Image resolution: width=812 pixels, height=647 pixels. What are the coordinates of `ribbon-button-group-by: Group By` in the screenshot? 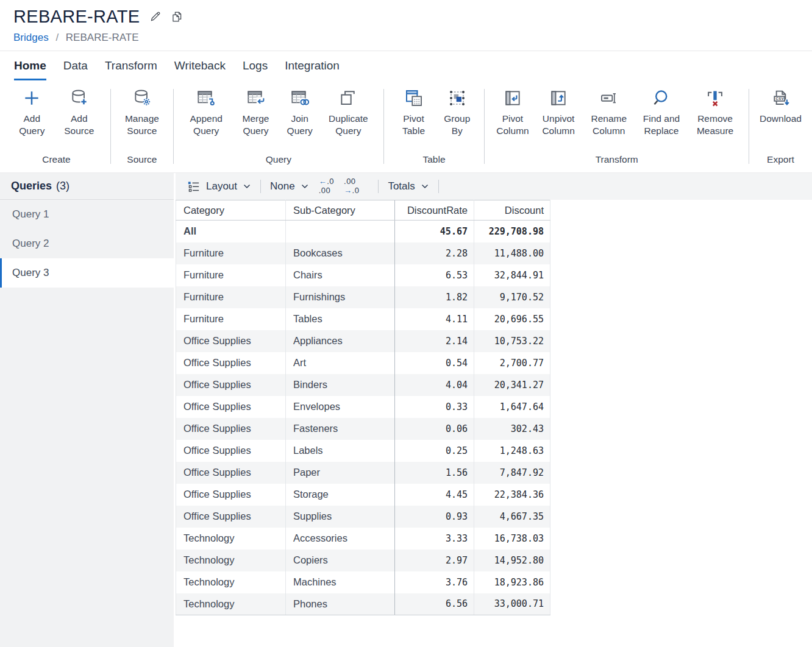 It's located at (457, 112).